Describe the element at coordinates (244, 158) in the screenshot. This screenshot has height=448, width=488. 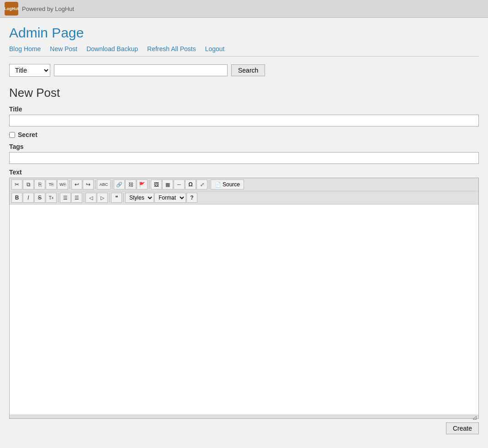
I see `tags-input` at that location.